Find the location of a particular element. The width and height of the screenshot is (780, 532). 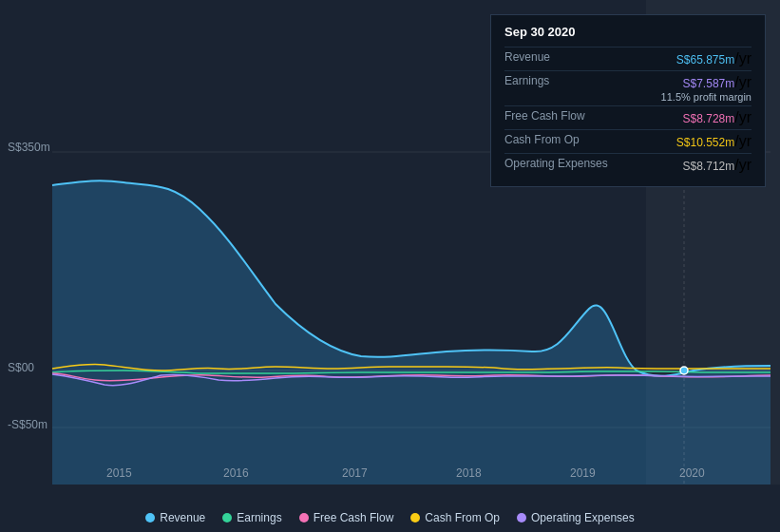

tooltip-label-fcf: Free Cash Flow is located at coordinates (557, 116).